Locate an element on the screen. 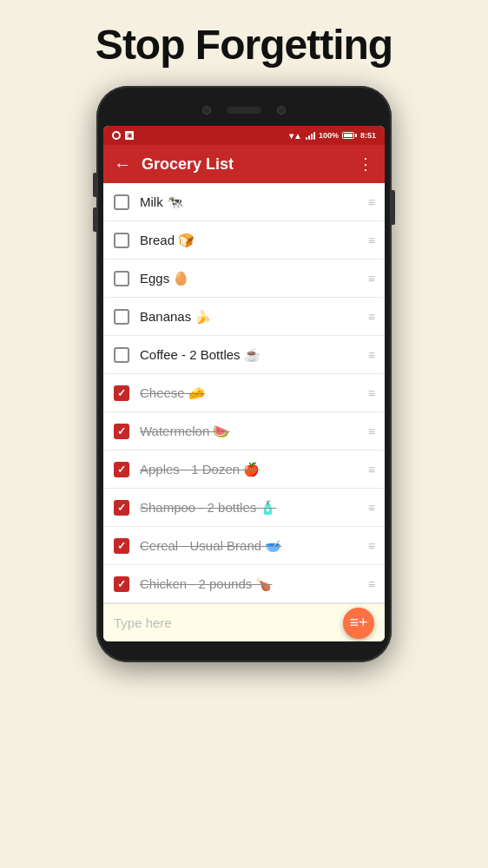 Image resolution: width=488 pixels, height=868 pixels. list-item: Watermelon 🍉≡ is located at coordinates (244, 431).